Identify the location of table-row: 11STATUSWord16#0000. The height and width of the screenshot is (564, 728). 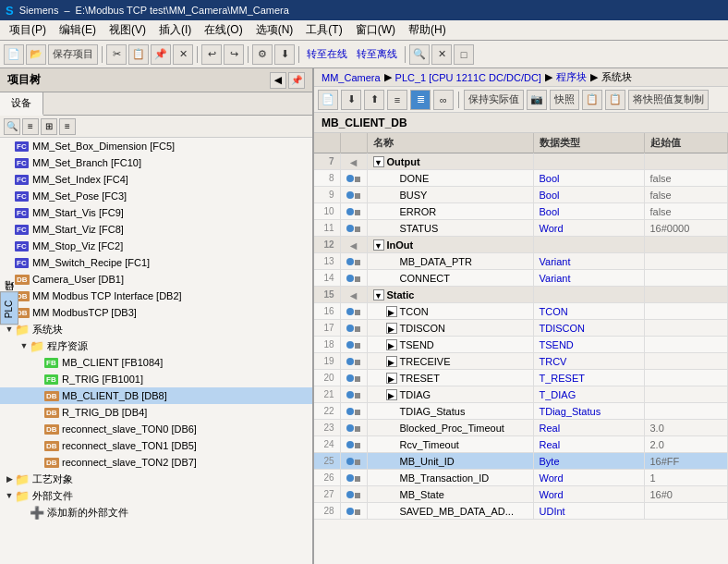
(521, 228).